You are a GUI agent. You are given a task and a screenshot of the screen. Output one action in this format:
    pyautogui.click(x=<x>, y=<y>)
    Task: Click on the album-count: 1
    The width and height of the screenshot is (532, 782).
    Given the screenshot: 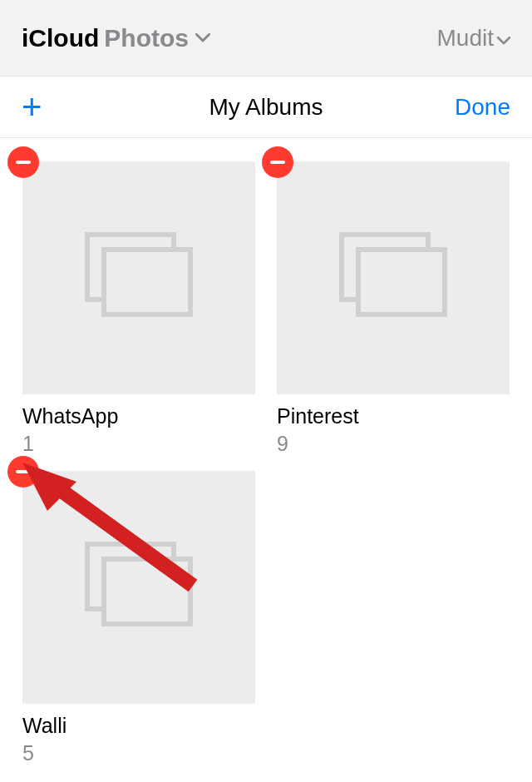 What is the action you would take?
    pyautogui.click(x=139, y=444)
    